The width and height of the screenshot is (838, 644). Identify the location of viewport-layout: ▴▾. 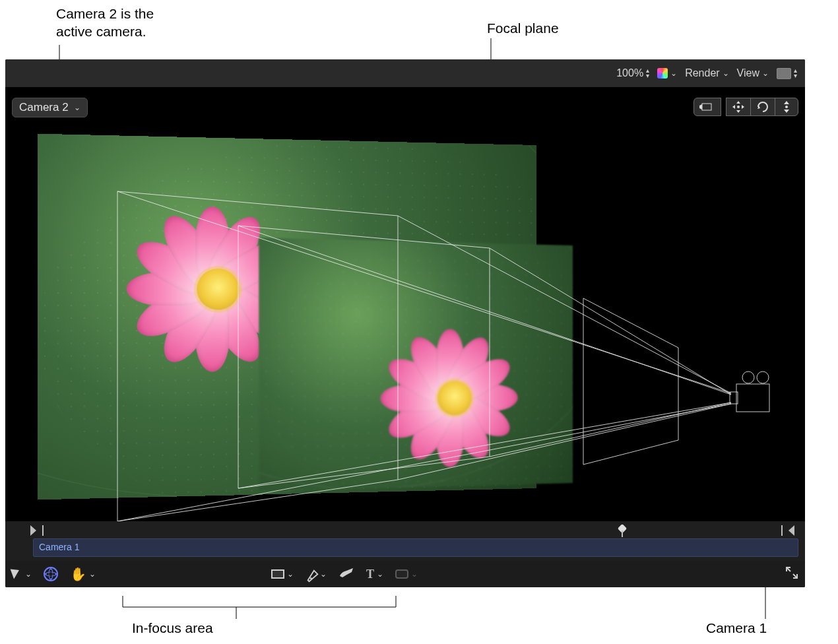
(787, 74).